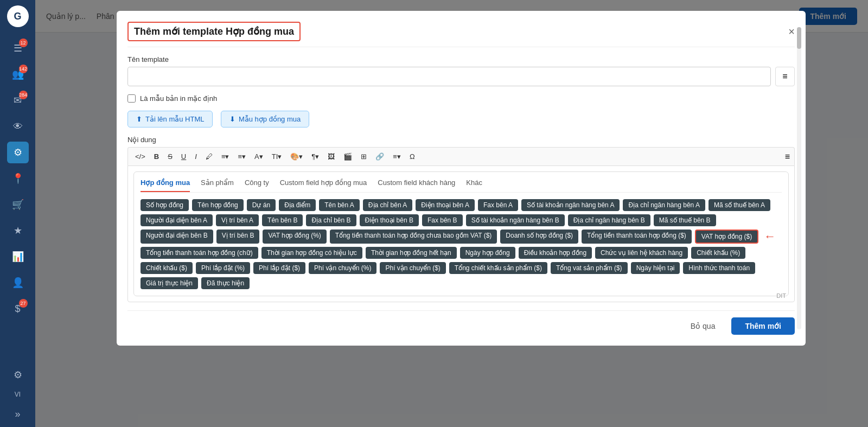 This screenshot has height=427, width=868. What do you see at coordinates (719, 268) in the screenshot?
I see `tag-hinh-thuc-tt: Hình thức thanh toán` at bounding box center [719, 268].